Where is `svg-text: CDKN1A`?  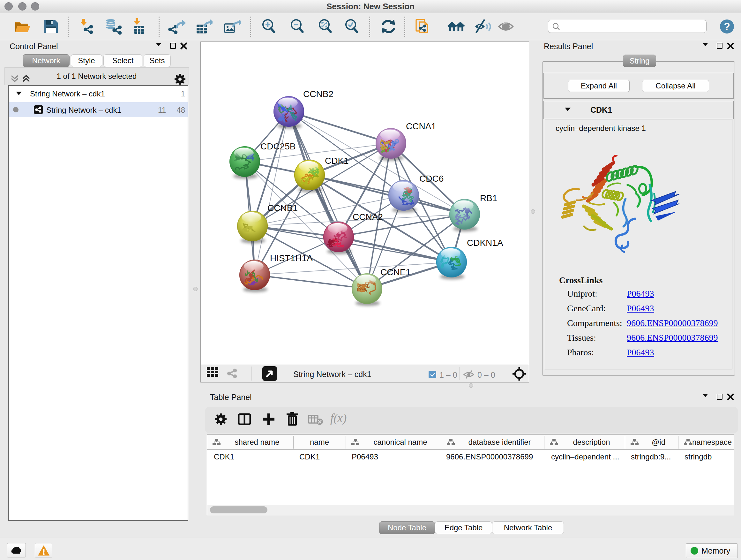
svg-text: CDKN1A is located at coordinates (485, 243).